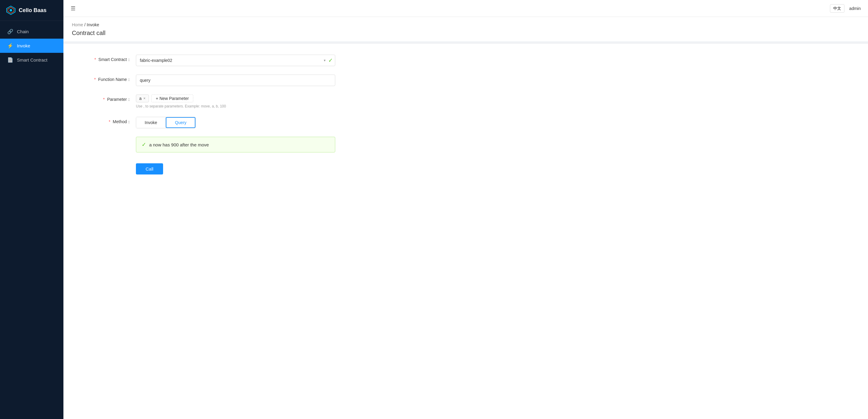 Image resolution: width=868 pixels, height=419 pixels. I want to click on user-label: admin, so click(855, 8).